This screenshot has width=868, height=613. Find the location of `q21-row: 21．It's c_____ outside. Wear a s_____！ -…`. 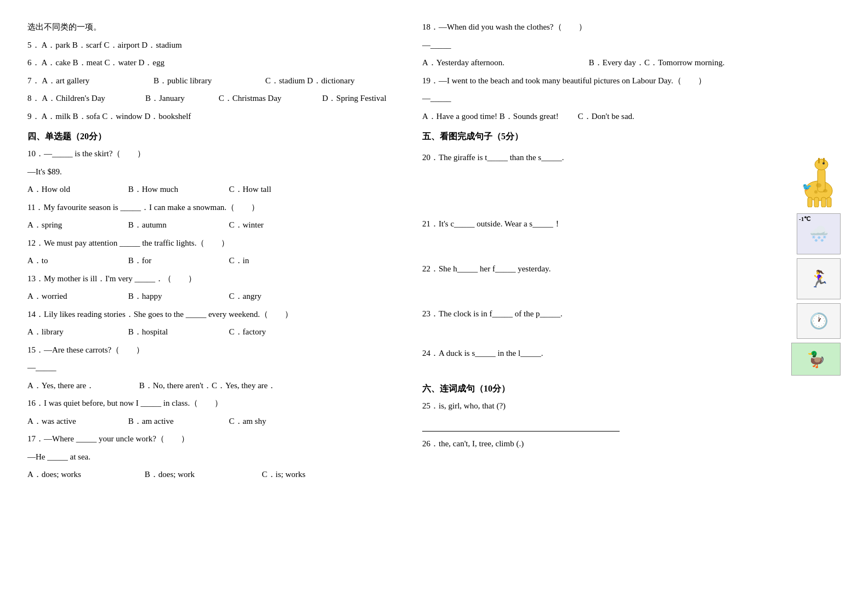

q21-row: 21．It's c_____ outside. Wear a s_____！ -… is located at coordinates (632, 234).